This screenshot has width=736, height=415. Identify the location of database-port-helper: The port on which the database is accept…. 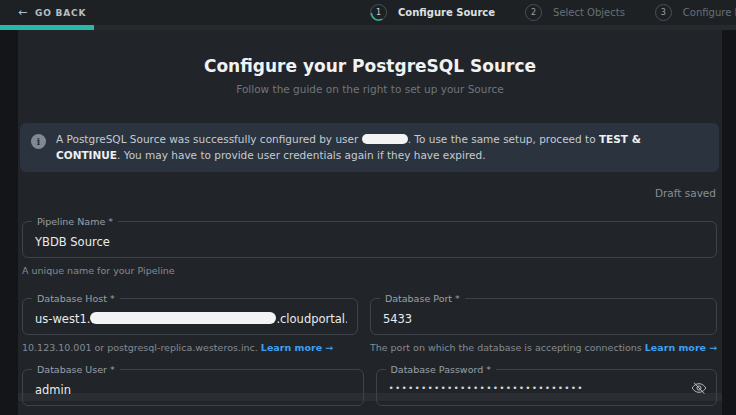
(544, 348).